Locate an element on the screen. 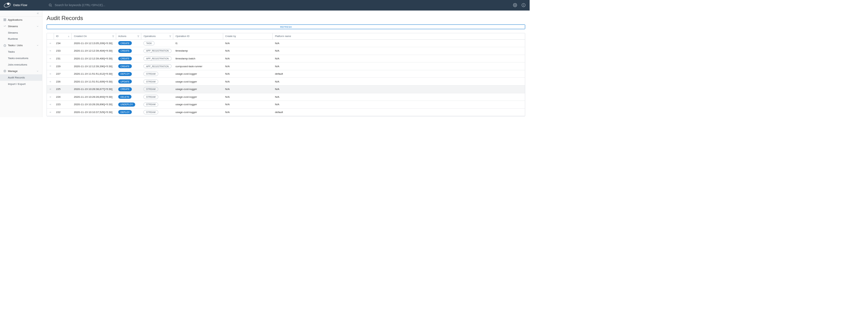  settings-icon is located at coordinates (515, 5).